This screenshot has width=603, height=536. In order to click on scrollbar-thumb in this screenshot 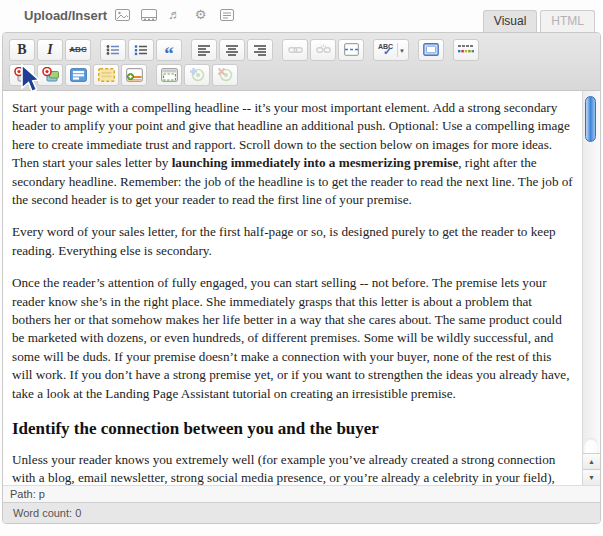, I will do `click(590, 119)`.